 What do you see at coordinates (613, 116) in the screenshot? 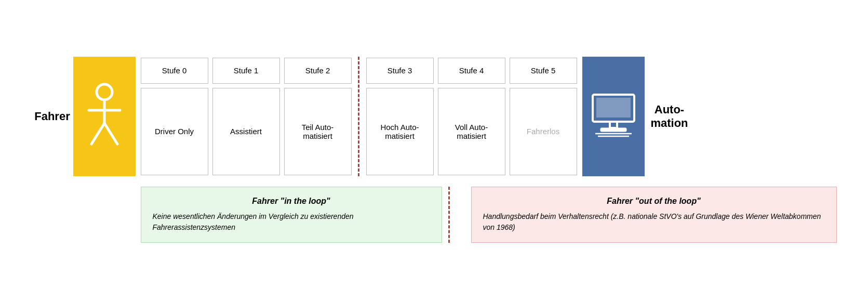
I see `computer-icon` at bounding box center [613, 116].